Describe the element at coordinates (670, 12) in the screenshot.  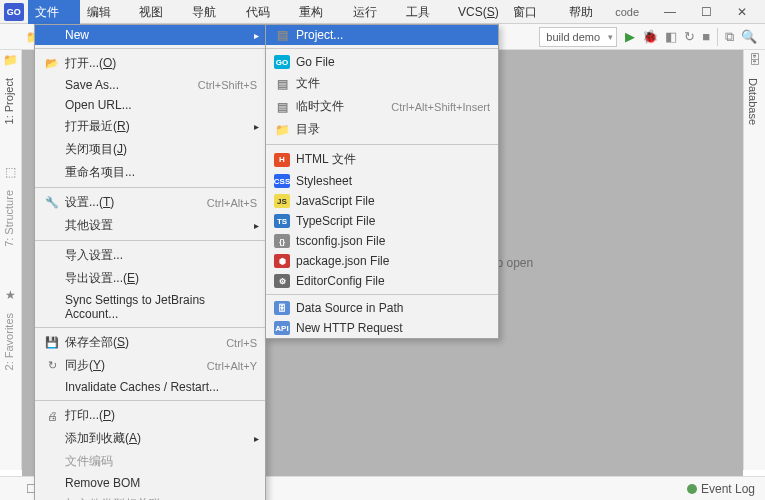
I see `minimize-button: —` at that location.